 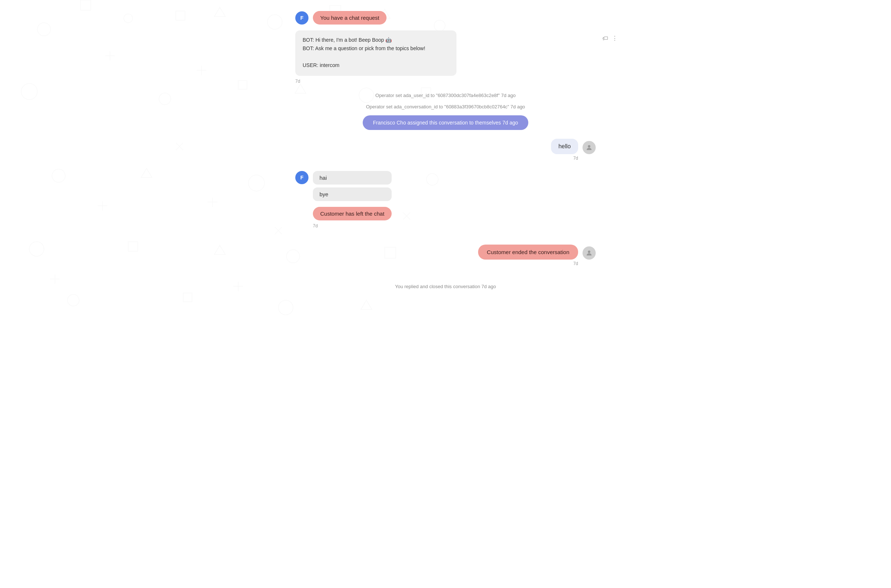 What do you see at coordinates (446, 252) in the screenshot?
I see `customer-ended-row: Customer ended the conversation` at bounding box center [446, 252].